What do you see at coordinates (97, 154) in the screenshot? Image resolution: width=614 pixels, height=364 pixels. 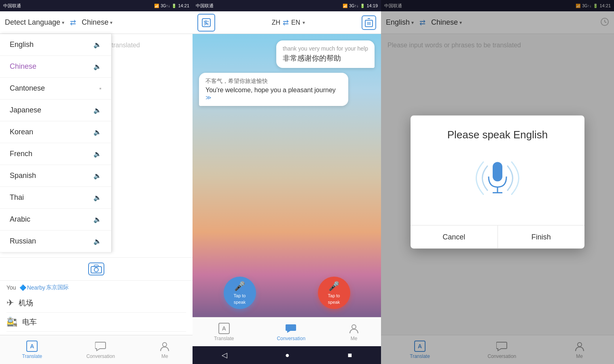 I see `speaker-icon-french: 🔈` at bounding box center [97, 154].